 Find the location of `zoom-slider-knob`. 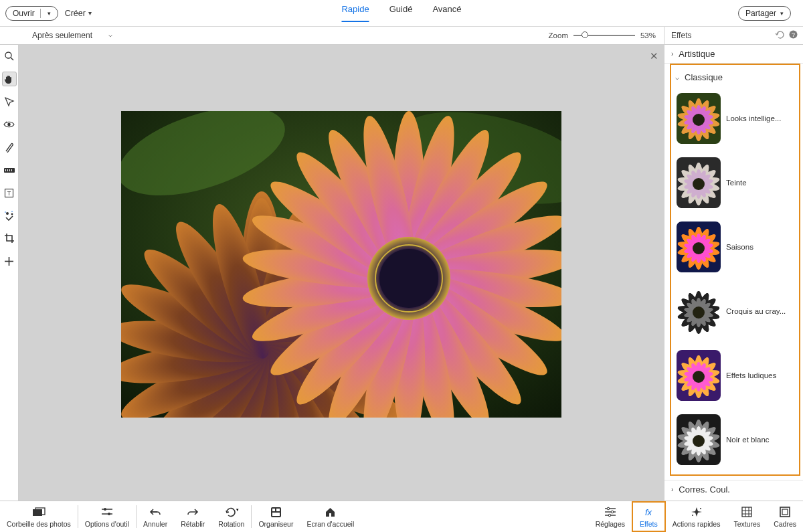

zoom-slider-knob is located at coordinates (585, 35).